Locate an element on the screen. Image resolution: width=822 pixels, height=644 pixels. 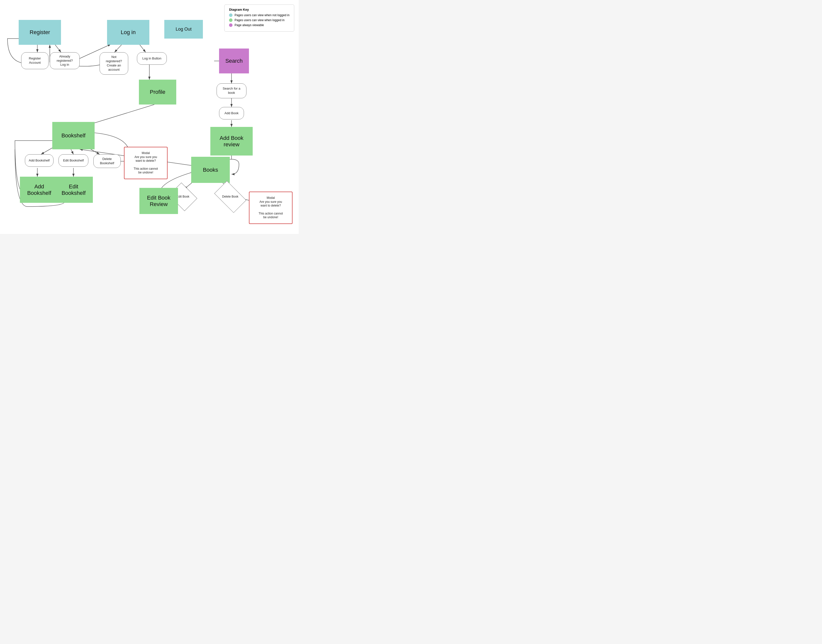
legend-item-teal: Pages users can view when not logged in is located at coordinates (259, 15).